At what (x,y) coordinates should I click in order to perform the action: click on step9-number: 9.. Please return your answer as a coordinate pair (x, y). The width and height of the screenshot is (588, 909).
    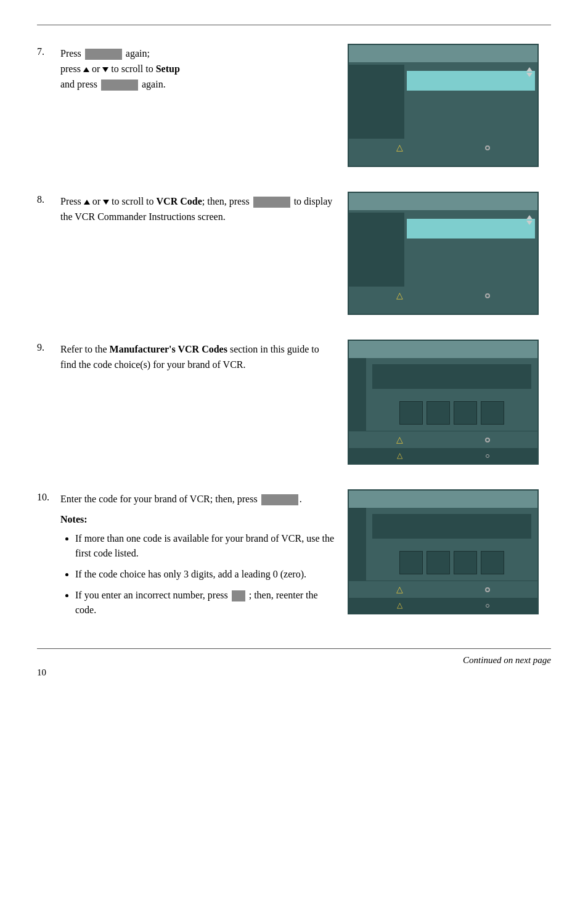
    Looking at the image, I should click on (47, 357).